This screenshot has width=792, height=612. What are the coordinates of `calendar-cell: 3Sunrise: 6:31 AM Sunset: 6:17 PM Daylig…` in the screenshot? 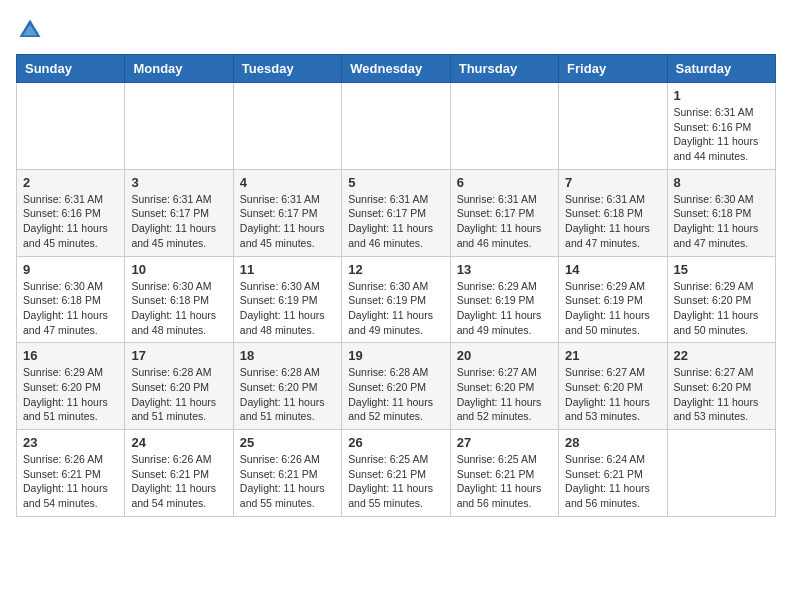 It's located at (179, 212).